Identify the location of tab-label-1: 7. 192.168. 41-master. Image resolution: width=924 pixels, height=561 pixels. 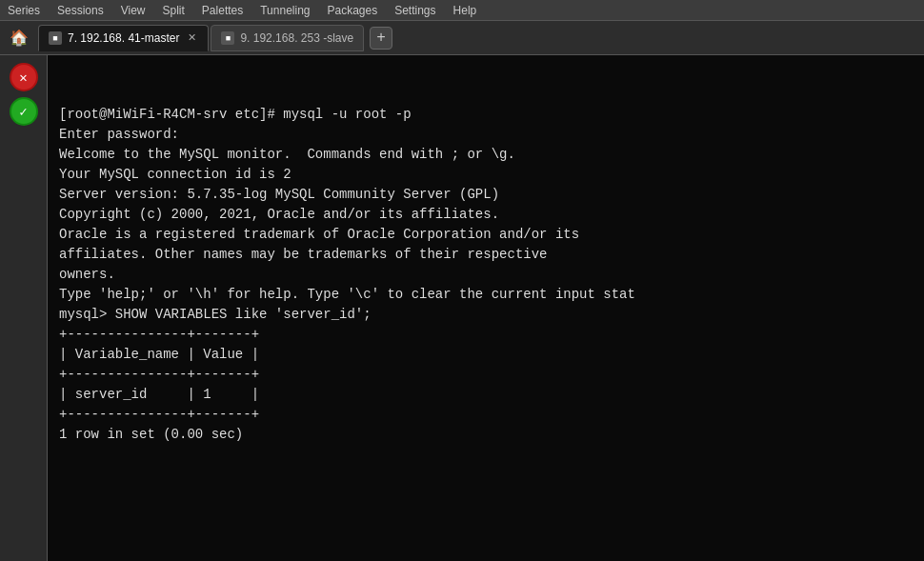
(124, 38).